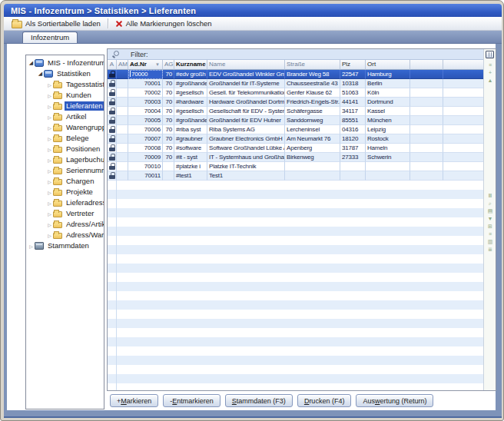 This screenshot has width=504, height=421. I want to click on filter-label: Filter:, so click(140, 55).